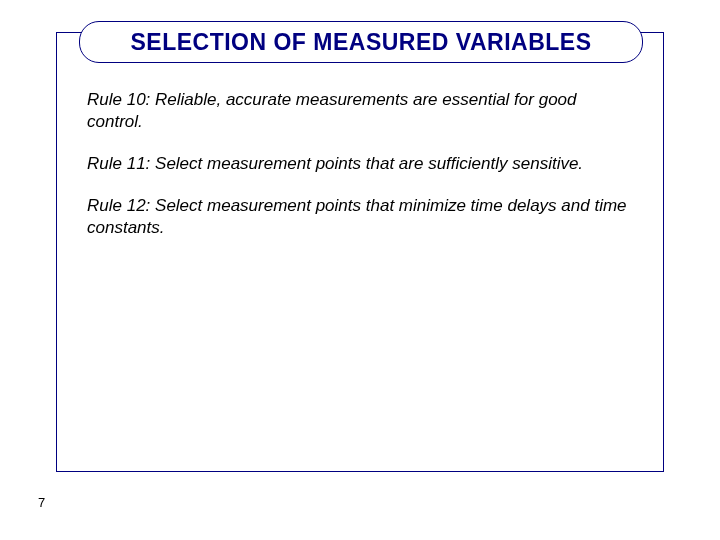 Image resolution: width=720 pixels, height=540 pixels. What do you see at coordinates (360, 42) in the screenshot?
I see `slide-title: SELECTION OF MEASURED VARIABLES` at bounding box center [360, 42].